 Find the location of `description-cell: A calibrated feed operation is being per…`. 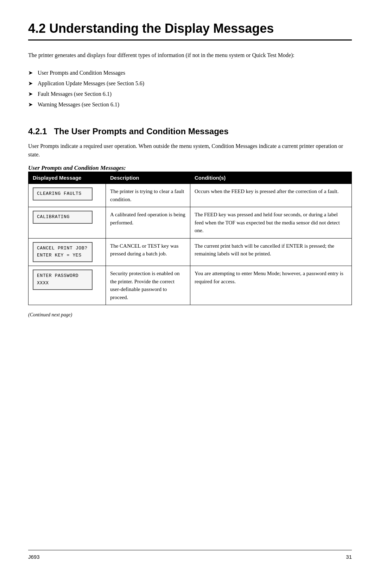

description-cell: A calibrated feed operation is being per… is located at coordinates (148, 223).